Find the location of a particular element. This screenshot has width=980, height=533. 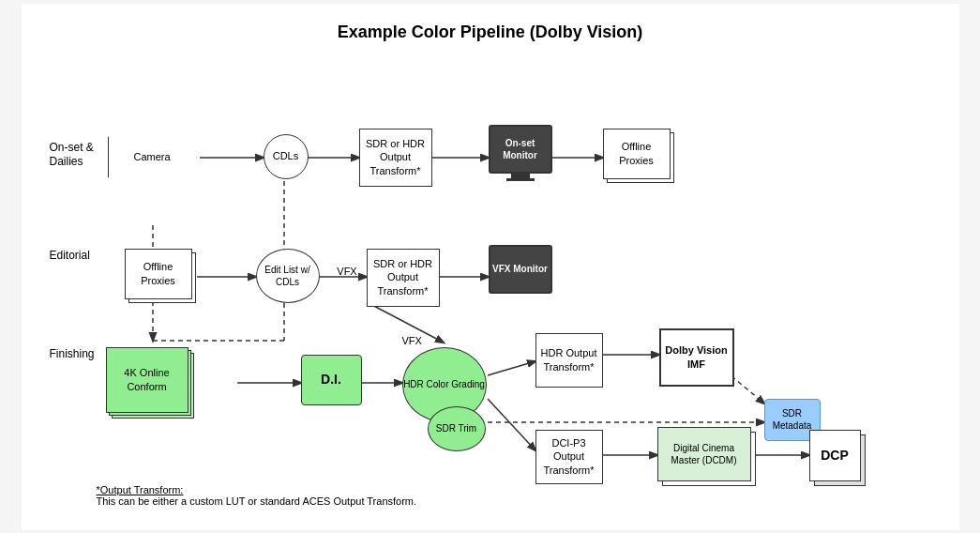

sdr-trim-label: SDR Trim is located at coordinates (456, 428).